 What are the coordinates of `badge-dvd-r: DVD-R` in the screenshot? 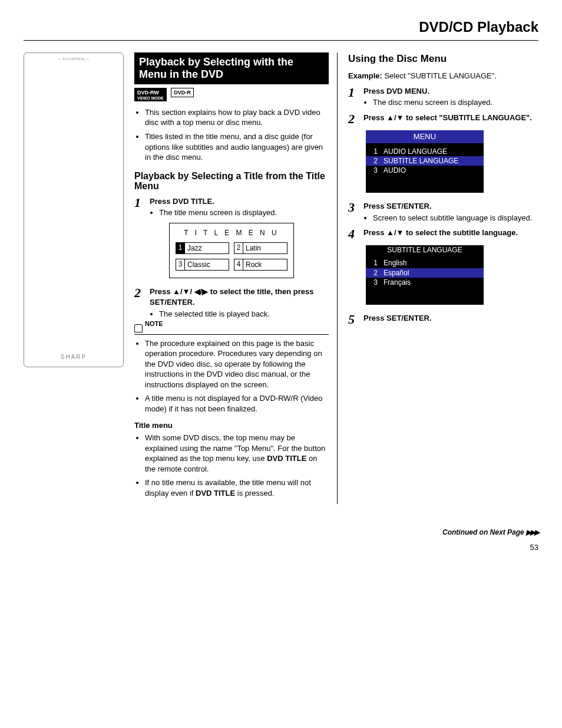 It's located at (183, 93).